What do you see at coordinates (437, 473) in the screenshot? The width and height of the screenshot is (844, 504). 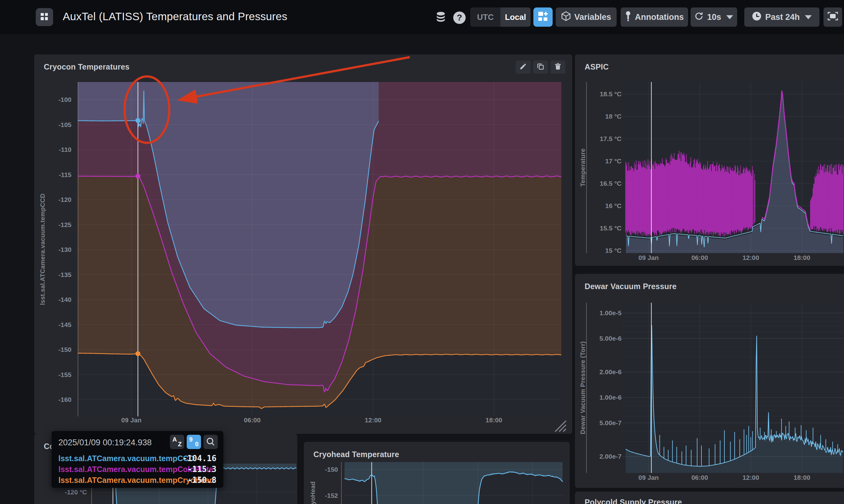 I see `cryohead-temperature-chart: -150-152` at bounding box center [437, 473].